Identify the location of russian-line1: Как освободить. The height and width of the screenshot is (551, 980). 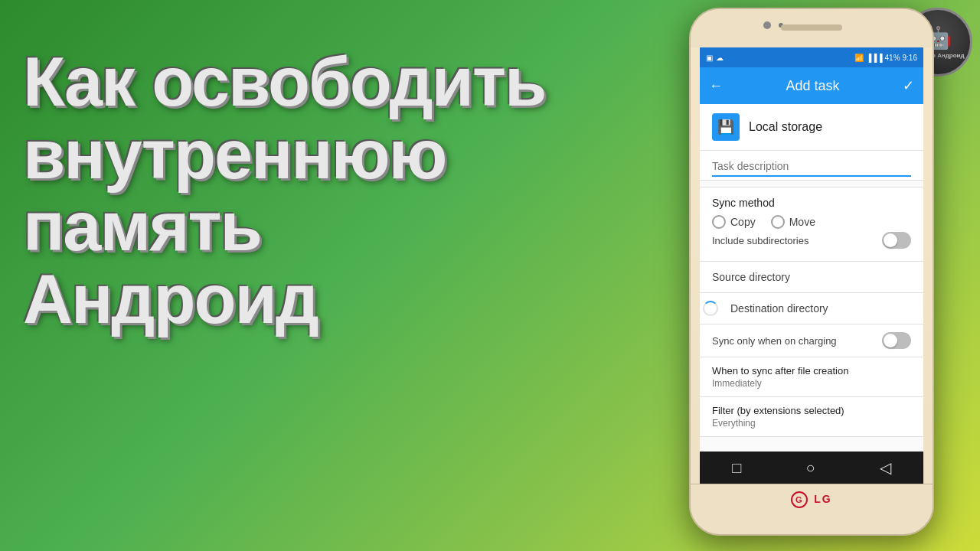
(284, 82).